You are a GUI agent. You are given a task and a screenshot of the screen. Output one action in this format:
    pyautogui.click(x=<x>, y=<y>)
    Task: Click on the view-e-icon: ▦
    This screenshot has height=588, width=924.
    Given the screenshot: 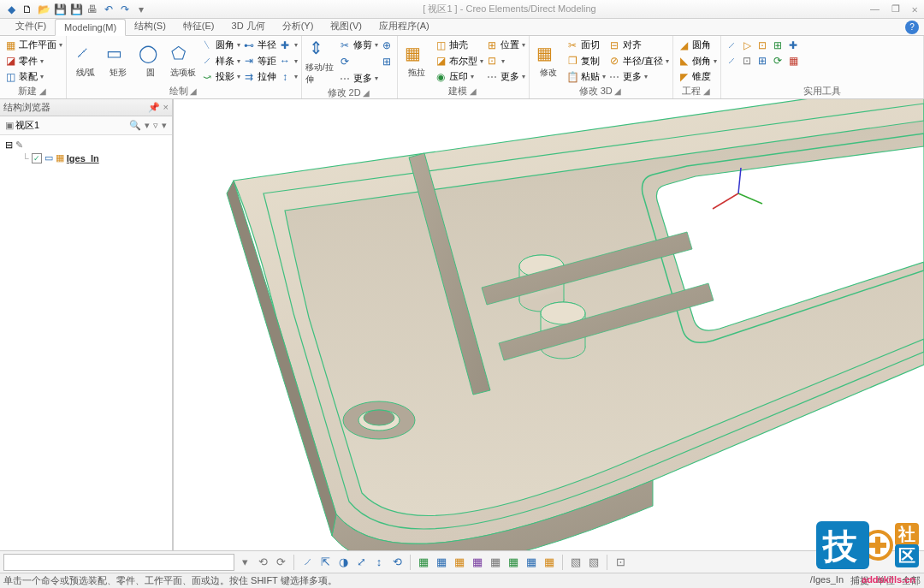 What is the action you would take?
    pyautogui.click(x=495, y=562)
    